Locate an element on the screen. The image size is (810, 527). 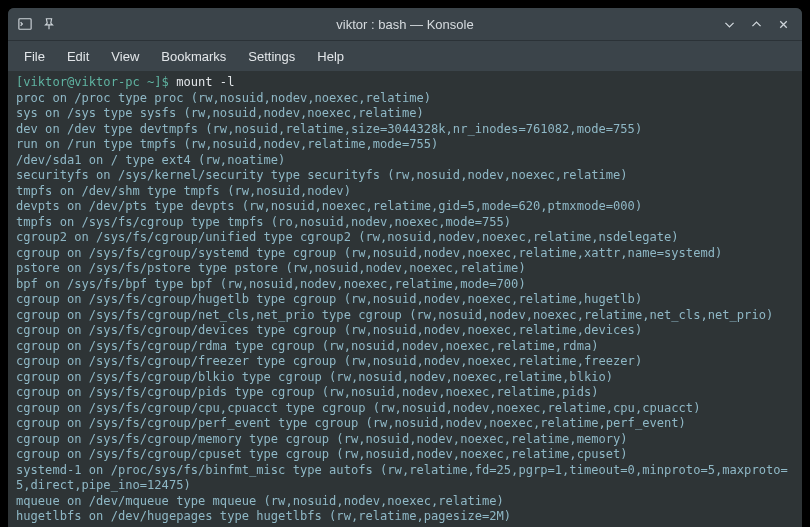
mount-line: pstore on /sys/fs/pstore type pstore (rw… is located at coordinates (405, 269).